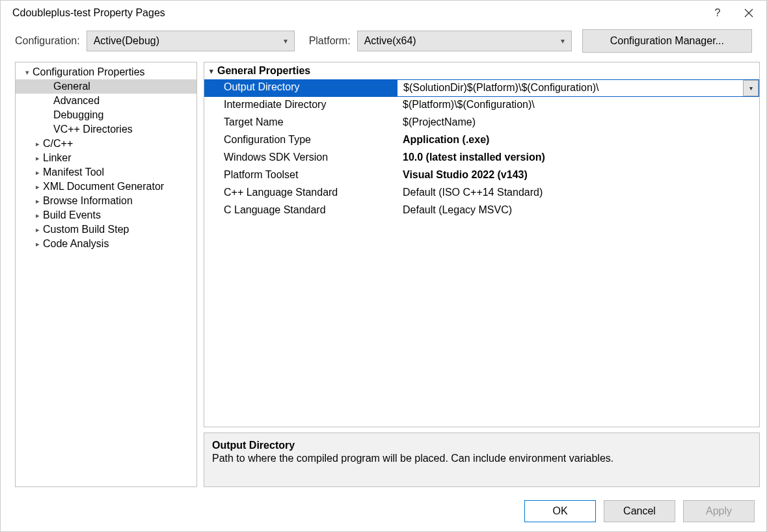 The image size is (767, 532). What do you see at coordinates (570, 88) in the screenshot?
I see `property-value: $(SolutionDir)$(Platform)\$(Configuratio…` at bounding box center [570, 88].